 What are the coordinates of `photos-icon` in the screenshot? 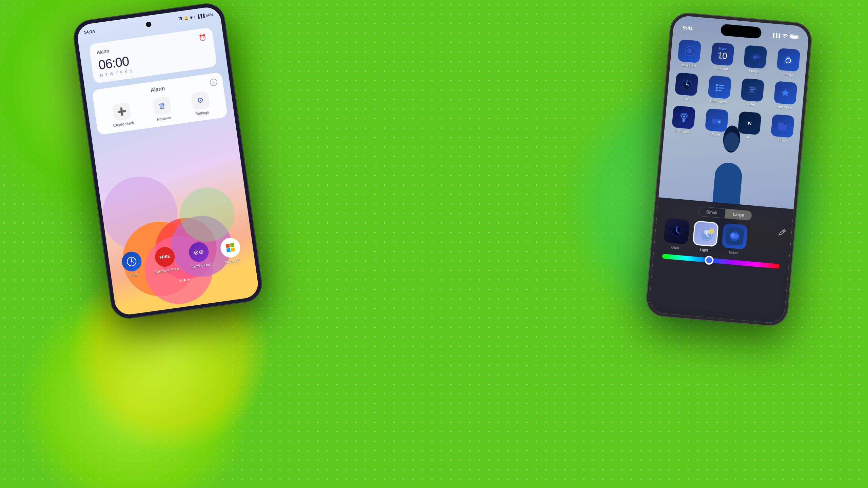 It's located at (755, 57).